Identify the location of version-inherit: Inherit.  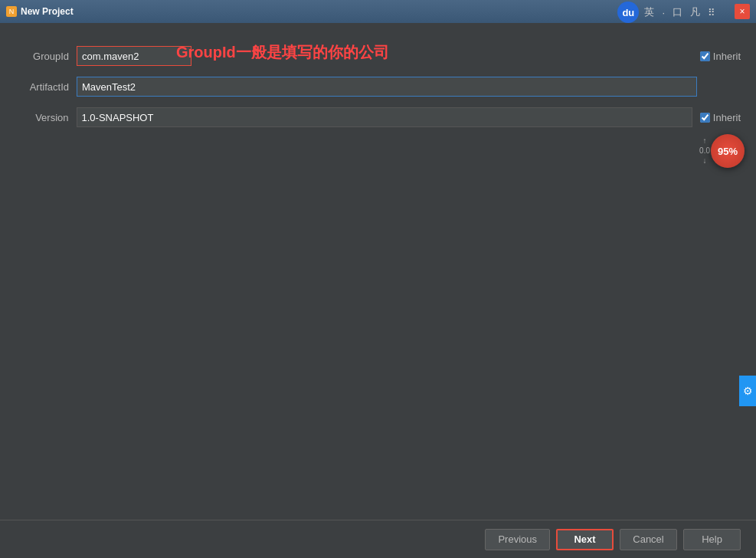
(720, 118).